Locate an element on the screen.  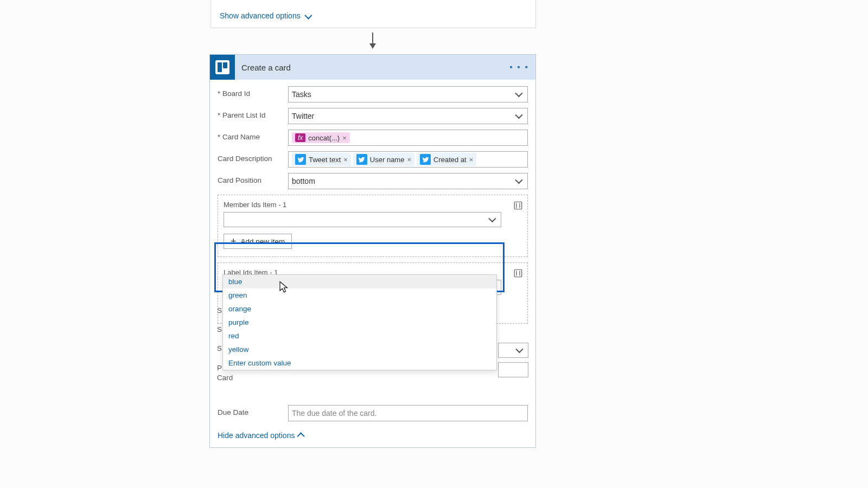
dropdown-option-yellow: yellow is located at coordinates (360, 349).